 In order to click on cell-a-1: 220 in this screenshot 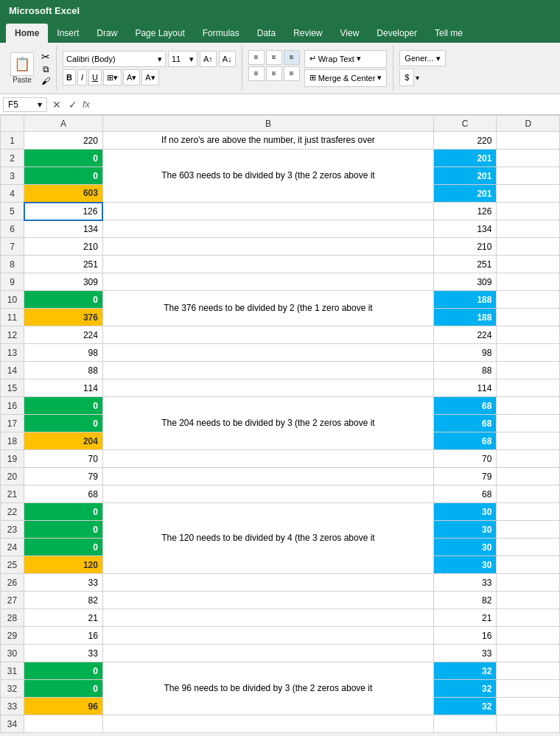, I will do `click(63, 141)`.